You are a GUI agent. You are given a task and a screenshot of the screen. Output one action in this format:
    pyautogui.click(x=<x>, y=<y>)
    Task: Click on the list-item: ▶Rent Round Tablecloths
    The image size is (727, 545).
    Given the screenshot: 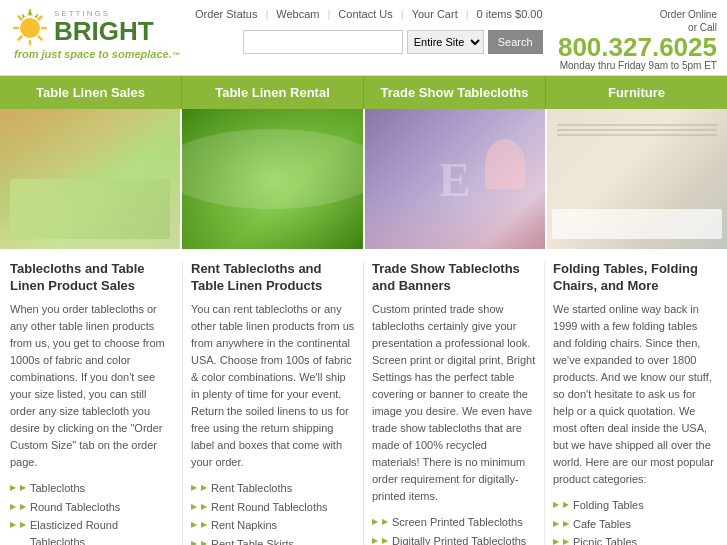 What is the action you would take?
    pyautogui.click(x=273, y=508)
    